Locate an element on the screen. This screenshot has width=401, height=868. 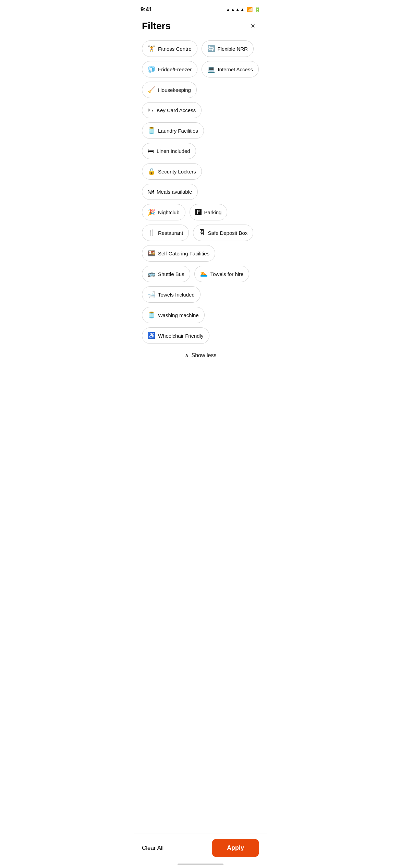
filter-row-5: 🎉Nightclub🅿Parking is located at coordinates (200, 212).